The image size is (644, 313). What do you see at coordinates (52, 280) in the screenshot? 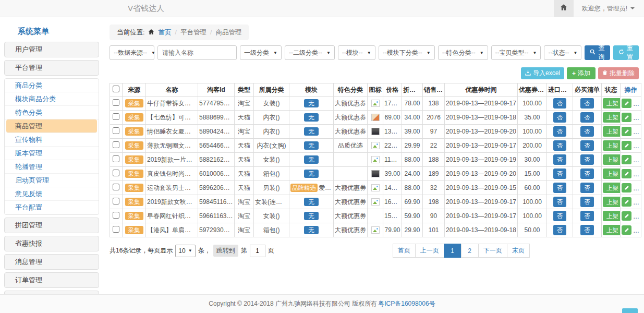
I see `sidebar-item: 订单管理` at bounding box center [52, 280].